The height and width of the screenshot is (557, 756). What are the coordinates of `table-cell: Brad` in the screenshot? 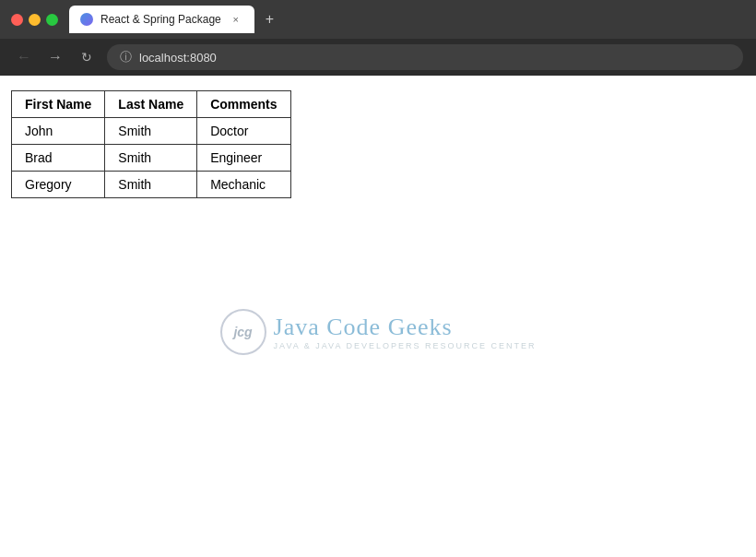 It's located at (59, 159).